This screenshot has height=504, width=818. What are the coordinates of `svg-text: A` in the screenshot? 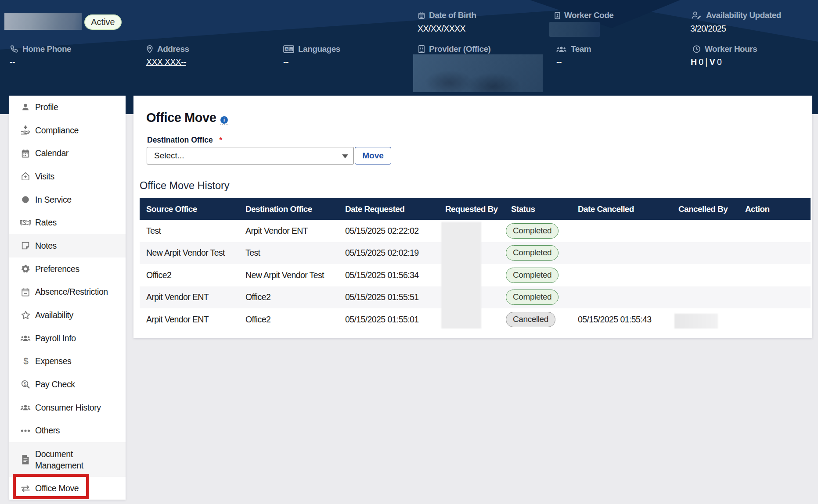 It's located at (287, 49).